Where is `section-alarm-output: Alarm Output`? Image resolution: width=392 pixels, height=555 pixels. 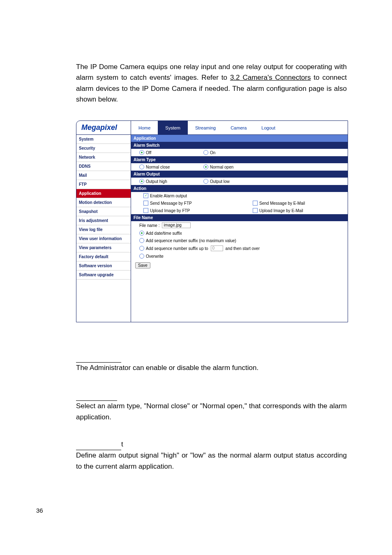
section-alarm-output: Alarm Output is located at coordinates (239, 174).